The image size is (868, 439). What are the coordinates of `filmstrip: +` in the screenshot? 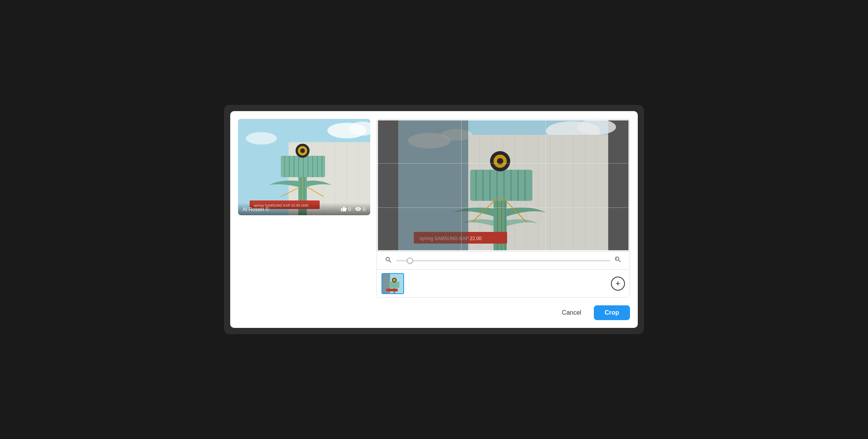 It's located at (503, 283).